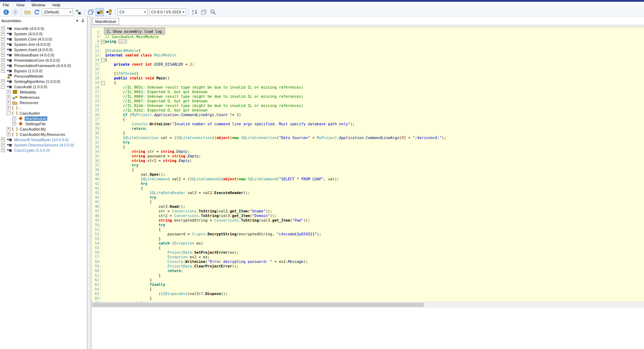 The image size is (644, 349). Describe the element at coordinates (157, 101) in the screenshot. I see `code-text: //IL_0067: Expected O, but got Unknown` at that location.